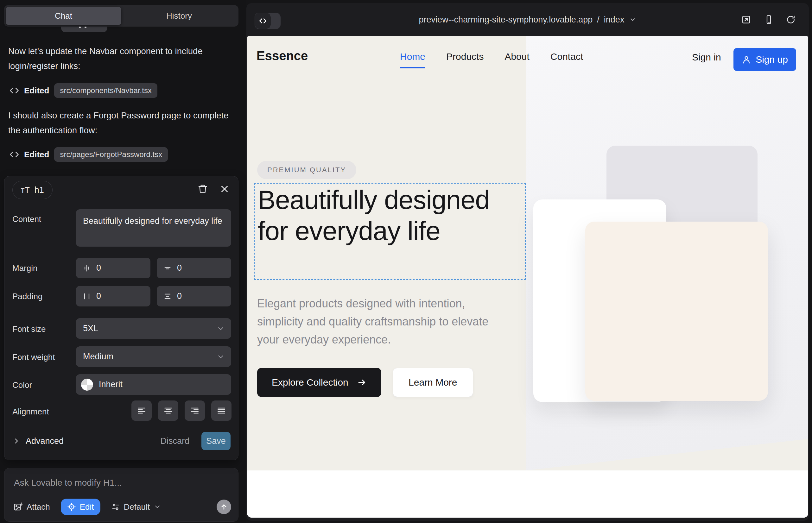 The width and height of the screenshot is (812, 523). What do you see at coordinates (433, 382) in the screenshot?
I see `learn-more-button: Learn More` at bounding box center [433, 382].